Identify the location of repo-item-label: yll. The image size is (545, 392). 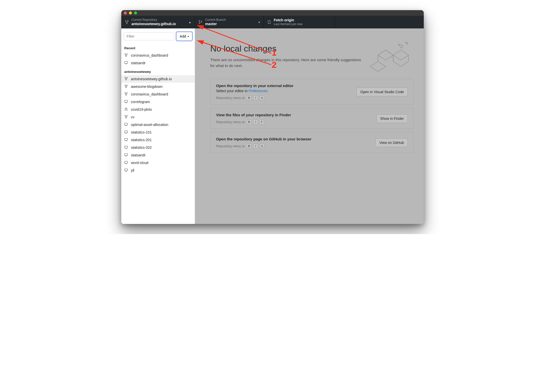
(133, 170).